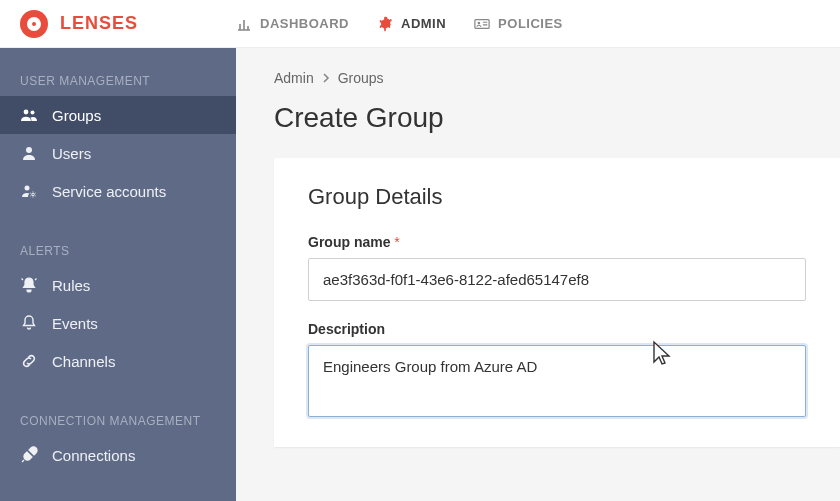 The width and height of the screenshot is (840, 501). What do you see at coordinates (118, 153) in the screenshot?
I see `sidebar-item-users: Users` at bounding box center [118, 153].